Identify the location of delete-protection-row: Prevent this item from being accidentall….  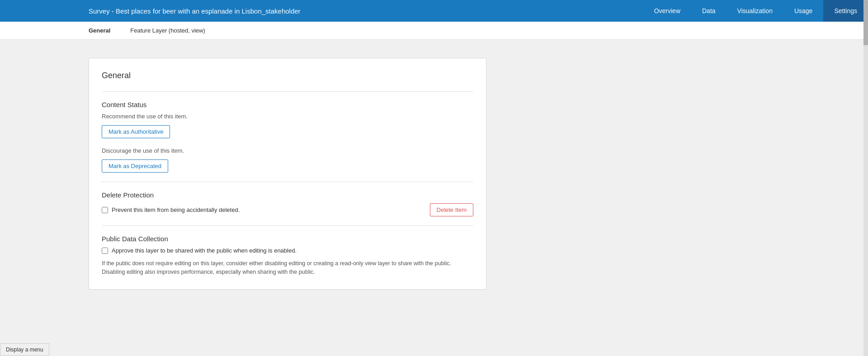
(288, 210).